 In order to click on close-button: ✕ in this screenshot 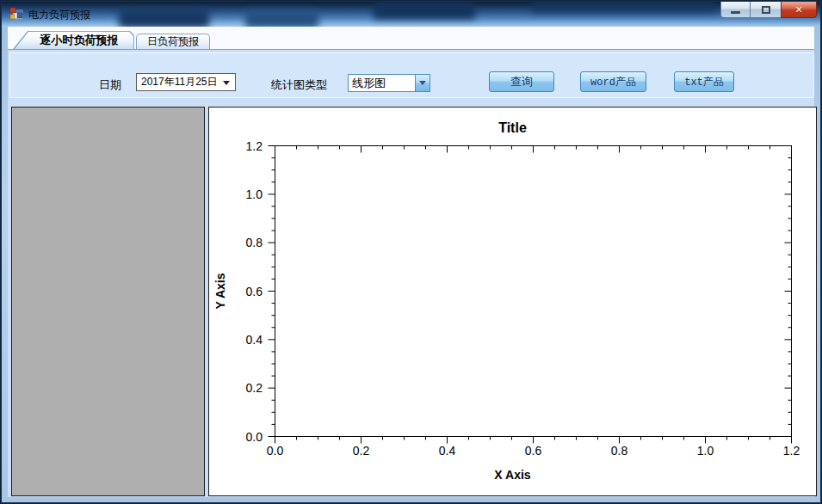, I will do `click(799, 10)`.